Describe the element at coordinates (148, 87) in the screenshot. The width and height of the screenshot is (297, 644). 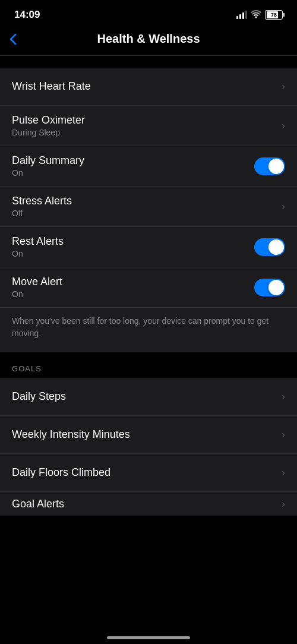
I see `wrist-heart-rate-item: Wrist Heart Rate ›` at that location.